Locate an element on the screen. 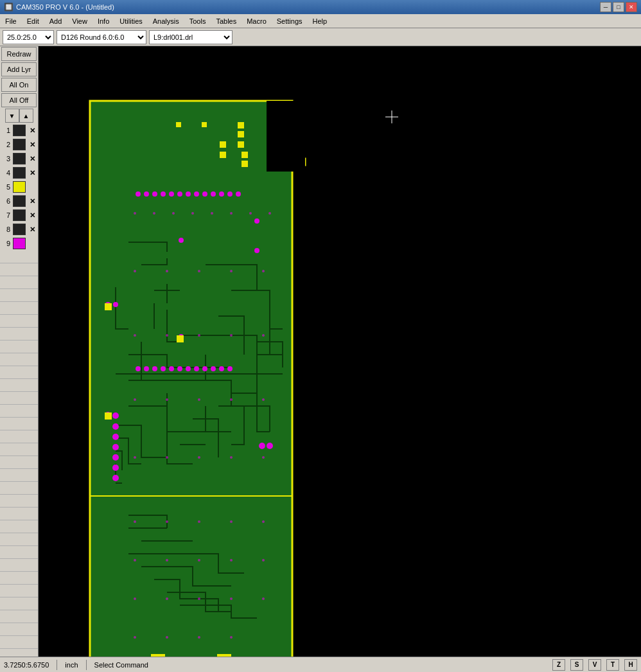 The width and height of the screenshot is (641, 672). layer-row-7: 7 ✕ is located at coordinates (19, 215).